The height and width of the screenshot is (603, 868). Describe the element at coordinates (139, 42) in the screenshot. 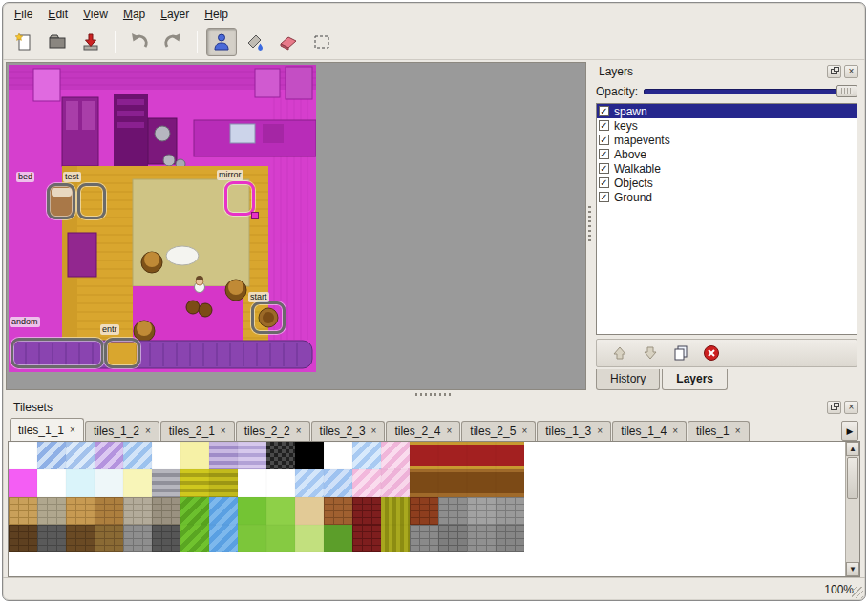

I see `tool-undo-button` at that location.